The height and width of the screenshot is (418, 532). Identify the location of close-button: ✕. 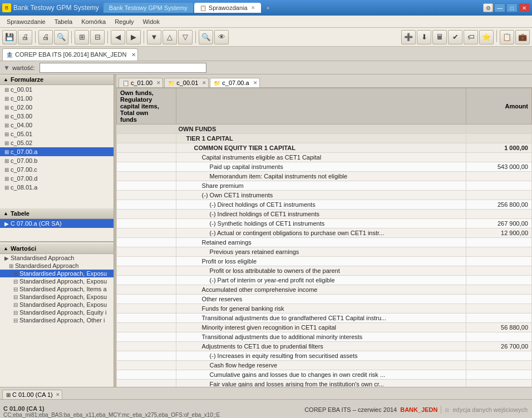
(524, 8).